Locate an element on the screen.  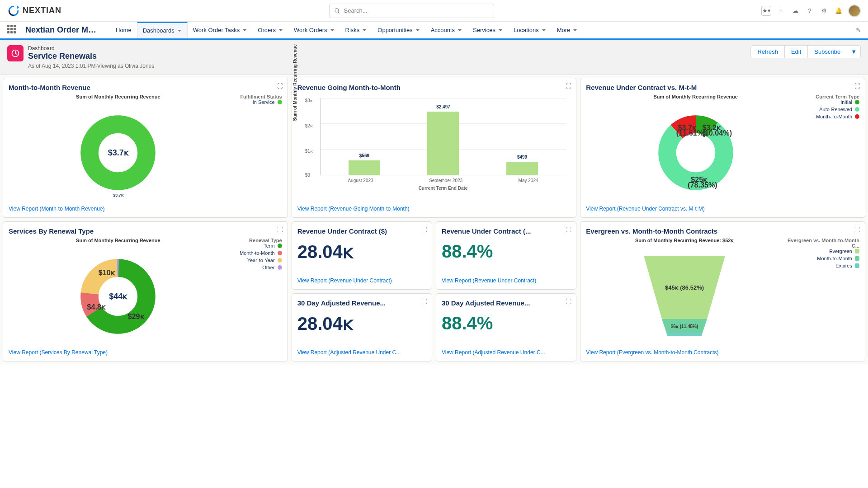
card-title: Services By Renewal Type is located at coordinates (146, 231).